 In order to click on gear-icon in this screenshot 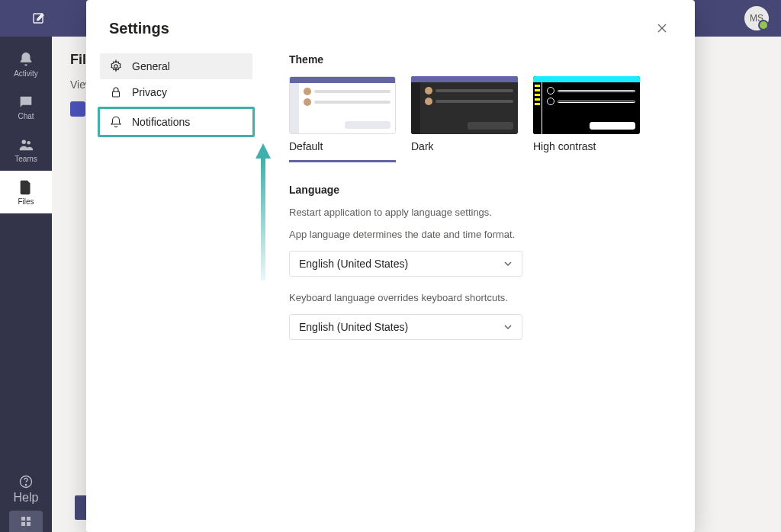, I will do `click(116, 66)`.